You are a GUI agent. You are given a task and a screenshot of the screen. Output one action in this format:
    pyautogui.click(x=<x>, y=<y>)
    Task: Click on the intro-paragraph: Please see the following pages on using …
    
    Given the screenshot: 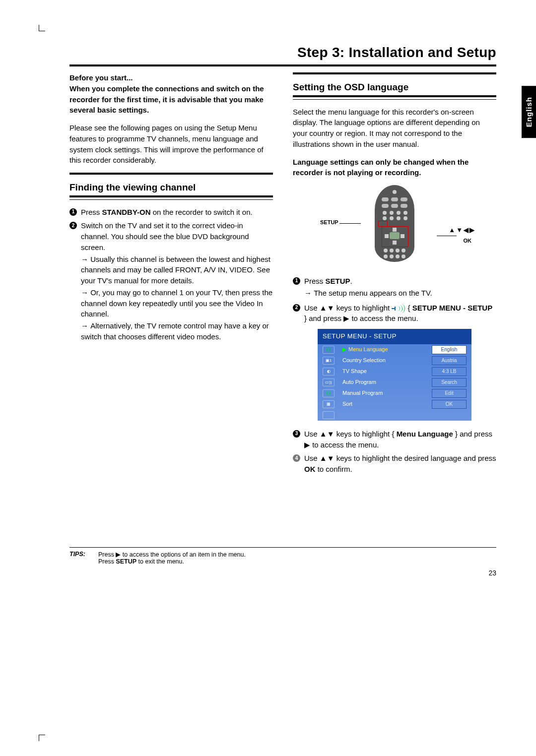 What is the action you would take?
    pyautogui.click(x=171, y=144)
    